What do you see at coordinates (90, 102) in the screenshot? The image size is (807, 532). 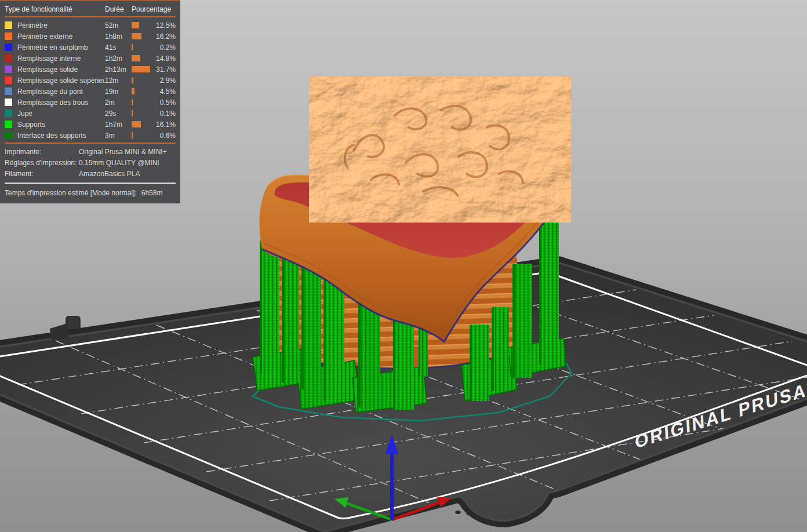 I see `legend-row: Remplissage des trous2m0.5%` at bounding box center [90, 102].